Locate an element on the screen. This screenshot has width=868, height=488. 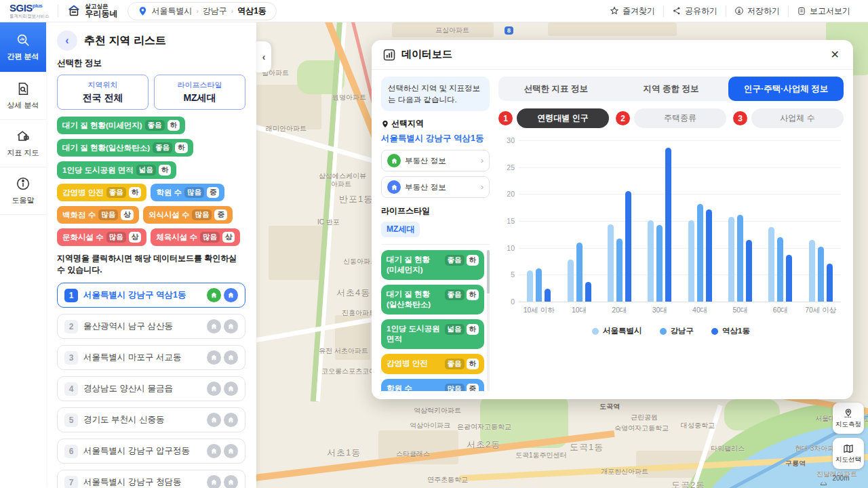
map-label: 아파트 is located at coordinates (341, 184).